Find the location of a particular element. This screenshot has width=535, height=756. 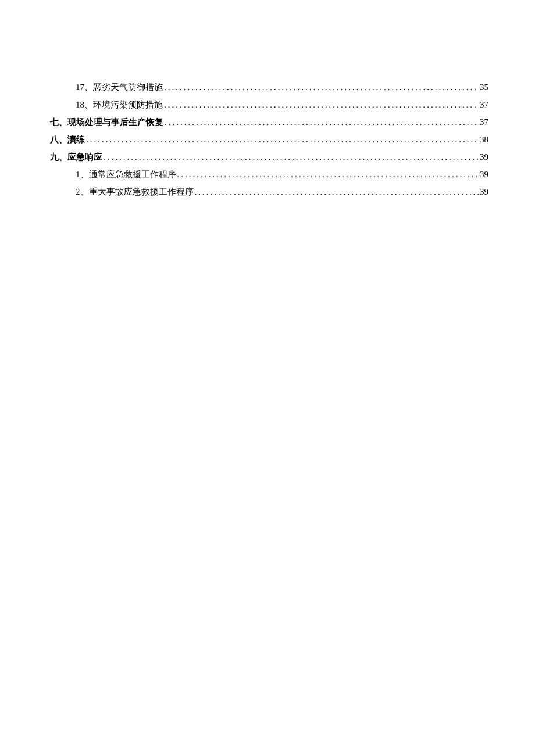

toc-page-number: 38 is located at coordinates (484, 139).